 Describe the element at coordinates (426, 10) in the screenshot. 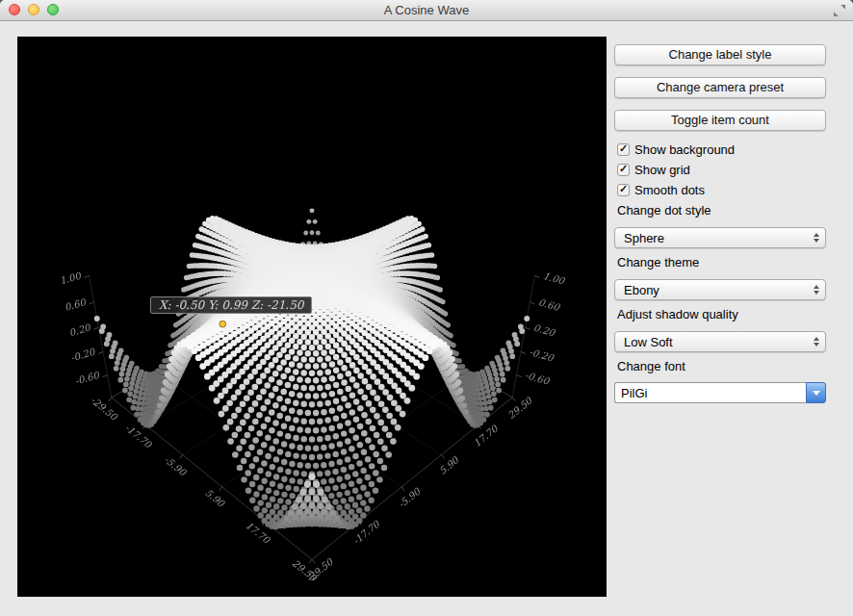

I see `window-title: A Cosine Wave` at that location.